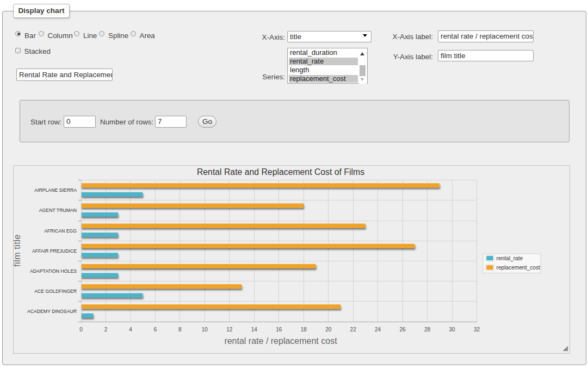 Image resolution: width=588 pixels, height=370 pixels. Describe the element at coordinates (510, 259) in the screenshot. I see `svg-text: rental_rate` at that location.